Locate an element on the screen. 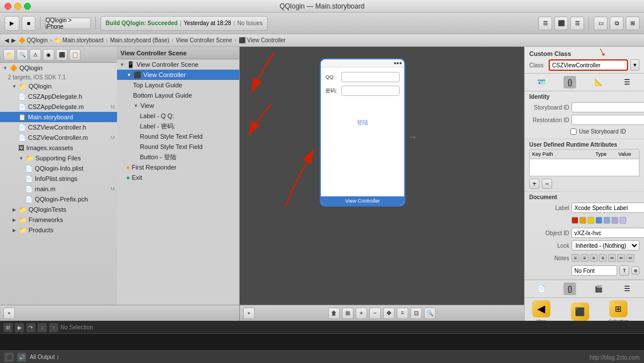 This screenshot has width=644, height=363. file-qqlogin-info-plist: 📄 QQlogin-Info.plist is located at coordinates (58, 168).